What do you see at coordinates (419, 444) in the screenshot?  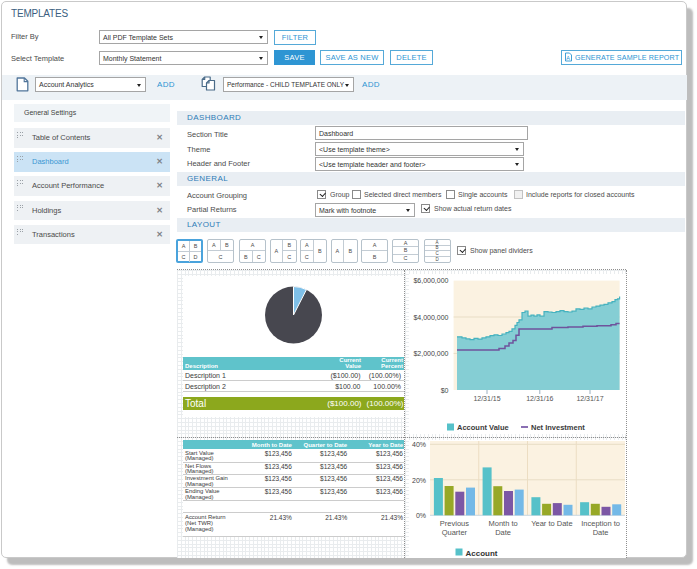 I see `svg-text: 40%` at bounding box center [419, 444].